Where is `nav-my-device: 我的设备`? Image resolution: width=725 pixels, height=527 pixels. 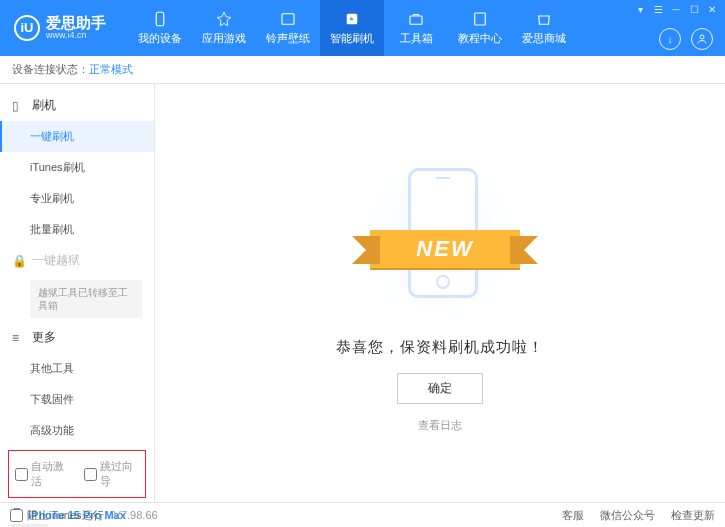
nav-my-device: 我的设备 is located at coordinates (160, 28).